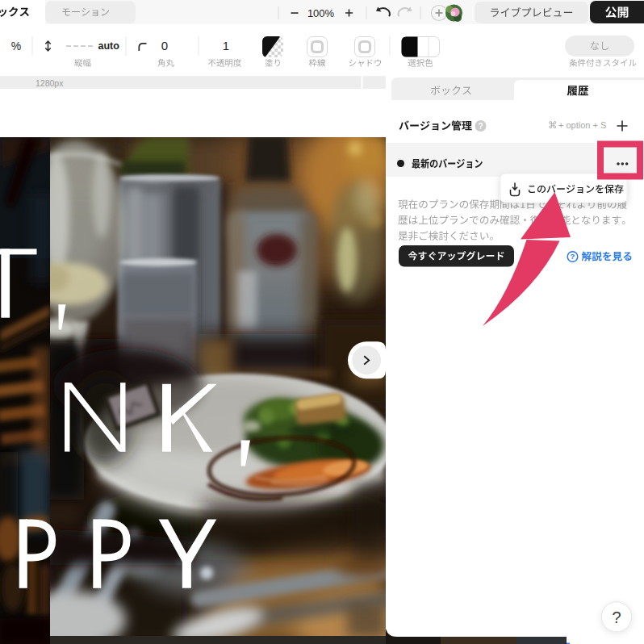 This screenshot has height=644, width=644. Describe the element at coordinates (165, 45) in the screenshot. I see `svg-text: 0` at that location.